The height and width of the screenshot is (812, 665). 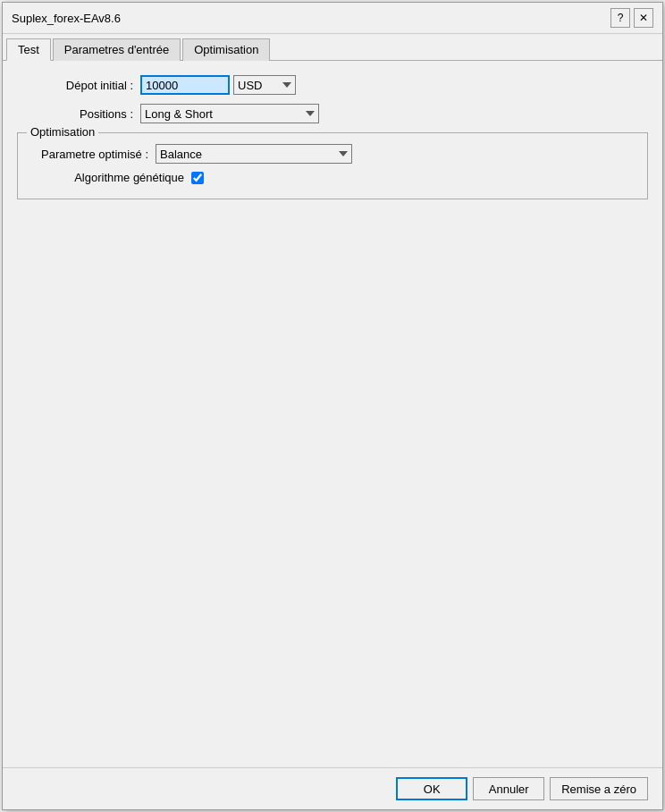 What do you see at coordinates (620, 18) in the screenshot?
I see `help-button: ?` at bounding box center [620, 18].